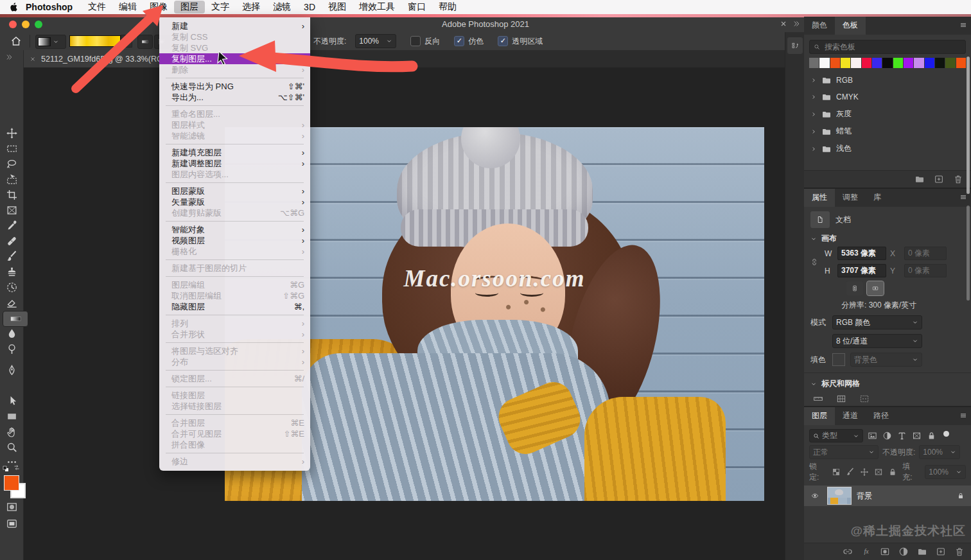 The width and height of the screenshot is (971, 560). What do you see at coordinates (376, 41) in the screenshot?
I see `opacity-select: 100%` at bounding box center [376, 41].